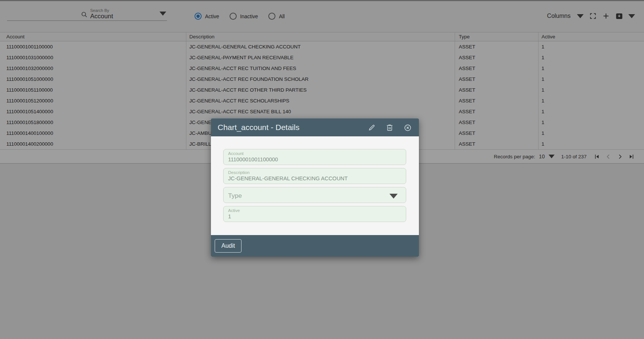 This screenshot has height=339, width=644. I want to click on active-field-label: Active, so click(315, 211).